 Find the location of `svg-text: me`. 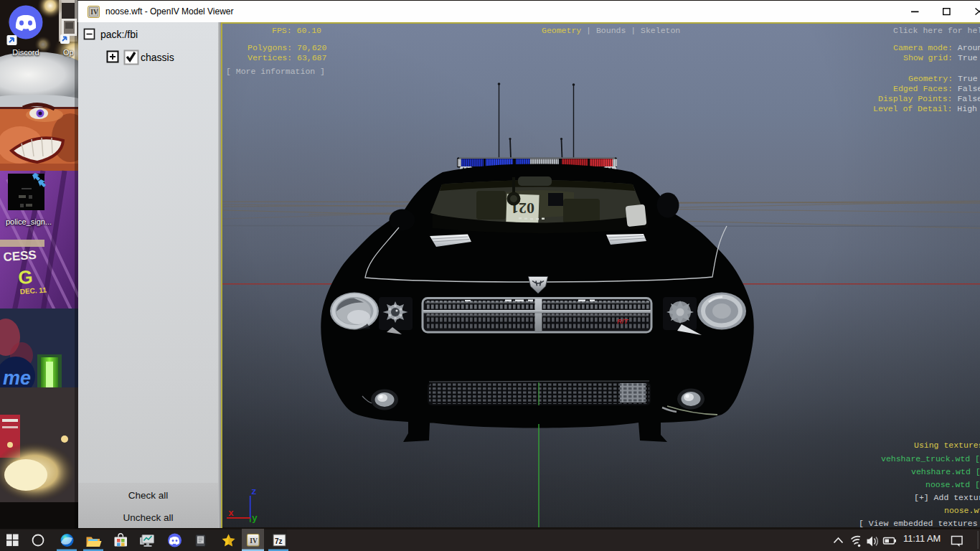

svg-text: me is located at coordinates (17, 378).